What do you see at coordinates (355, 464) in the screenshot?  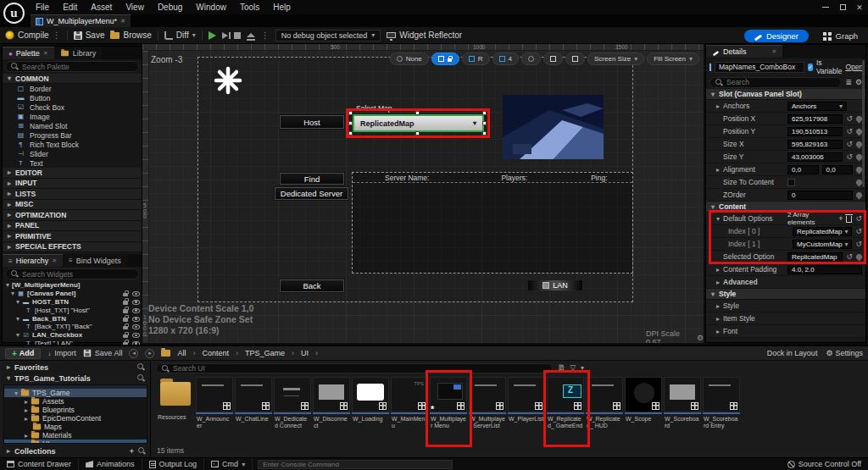 I see `console-command-input` at bounding box center [355, 464].